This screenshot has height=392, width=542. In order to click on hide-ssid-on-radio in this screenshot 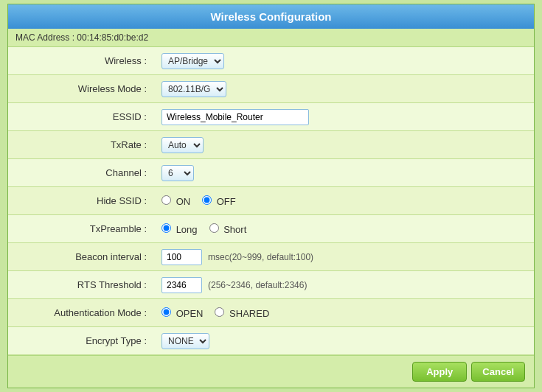, I will do `click(167, 200)`.